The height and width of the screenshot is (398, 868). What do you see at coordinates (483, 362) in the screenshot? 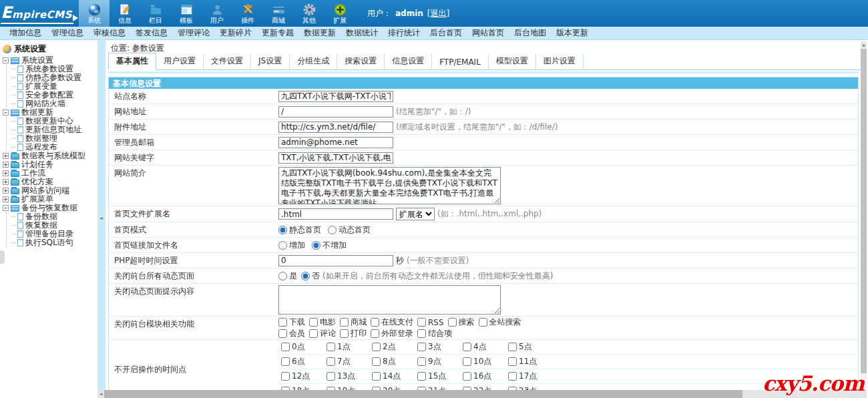
I see `checkbox-option: 10点` at bounding box center [483, 362].